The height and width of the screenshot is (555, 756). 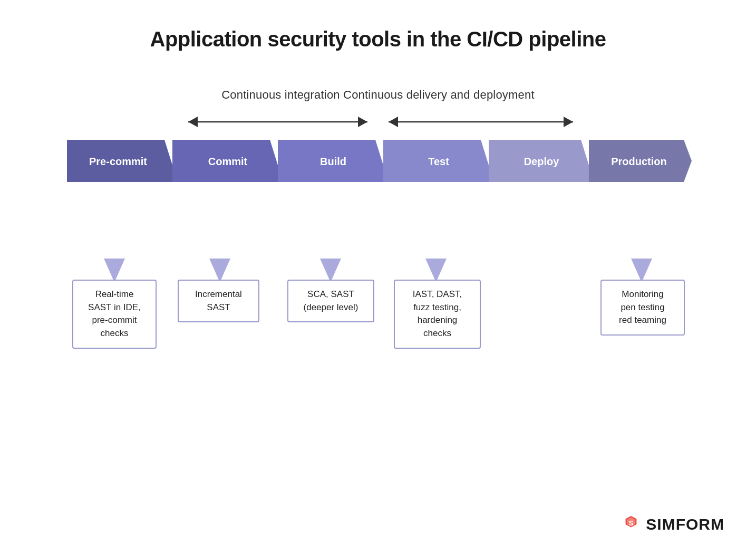 I want to click on arrows-svg, so click(x=378, y=122).